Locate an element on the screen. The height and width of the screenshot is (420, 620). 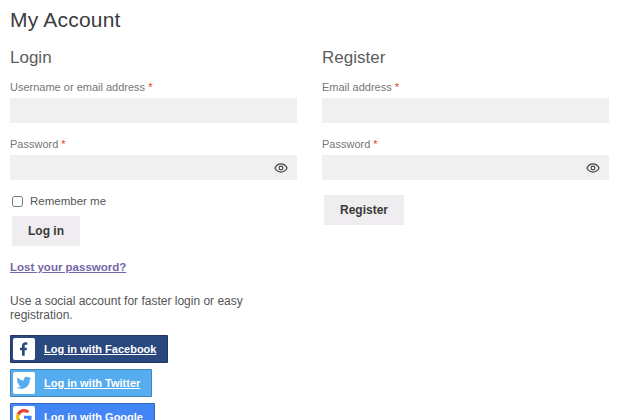
social-login-label: Log in with Google is located at coordinates (94, 416).